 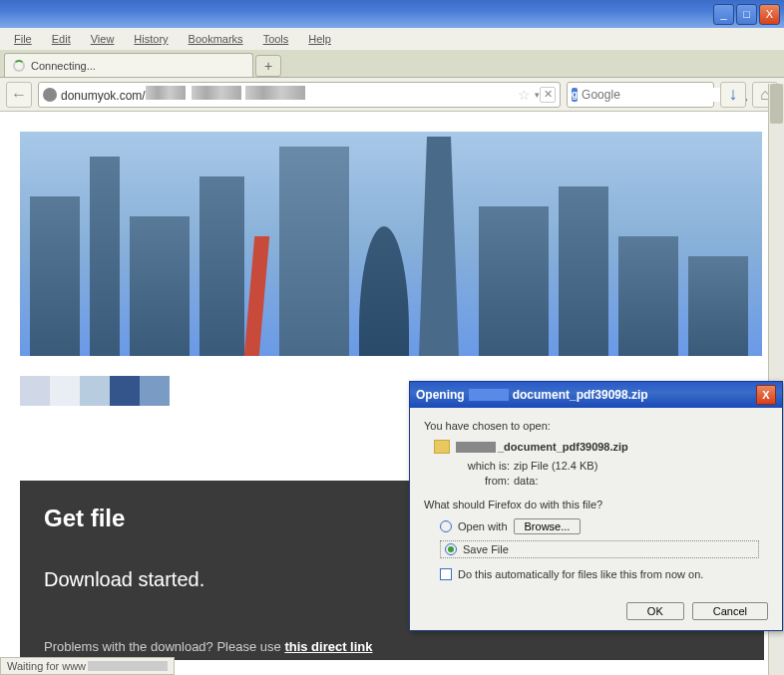 I want to click on url-text: donumyok.com/, so click(x=287, y=94).